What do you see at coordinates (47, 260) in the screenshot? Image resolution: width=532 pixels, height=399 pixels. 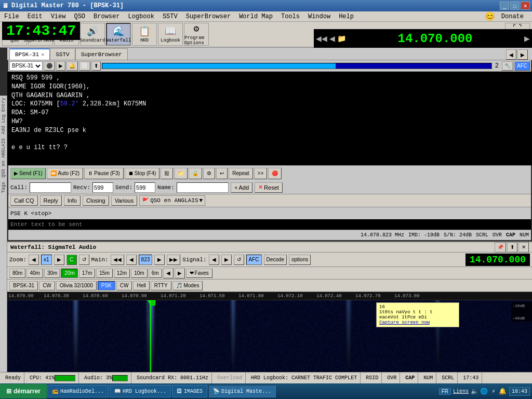 I see `zoom-value-btn: x1` at bounding box center [47, 260].